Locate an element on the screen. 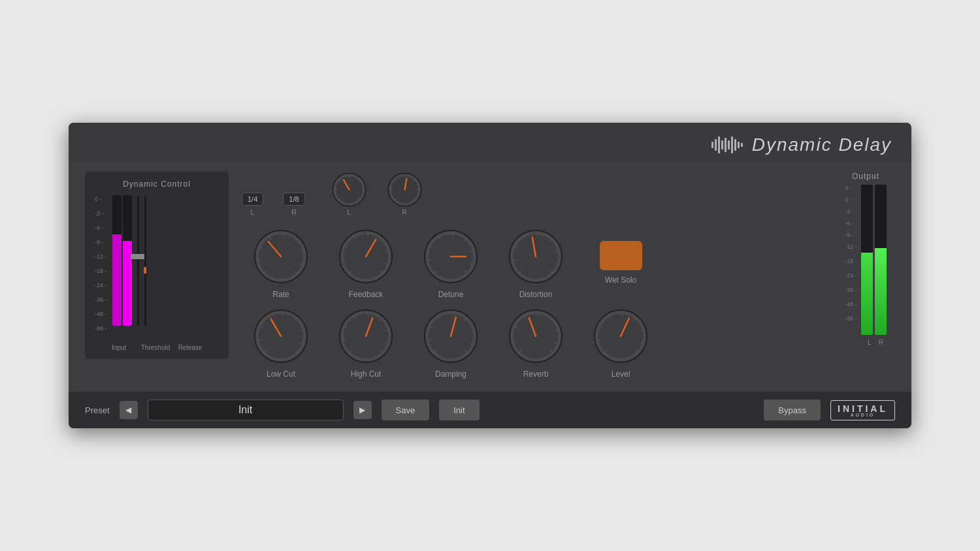 The width and height of the screenshot is (980, 551). out-label-n12: -12 - is located at coordinates (851, 251).